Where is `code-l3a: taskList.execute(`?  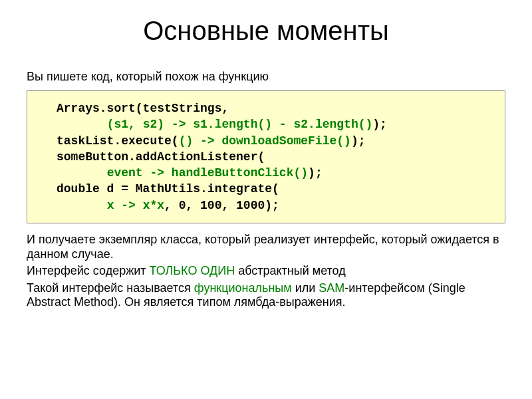
code-l3a: taskList.execute( is located at coordinates (118, 141).